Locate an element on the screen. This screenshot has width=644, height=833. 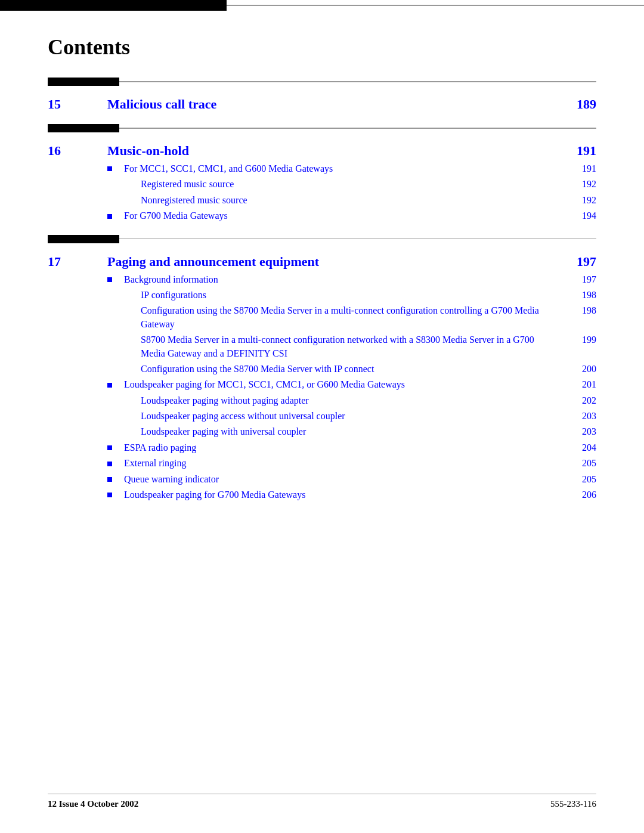
toc-label-2-5: Loudspeaker paging for MCC1, SCC1, CMC1,… is located at coordinates (342, 385).